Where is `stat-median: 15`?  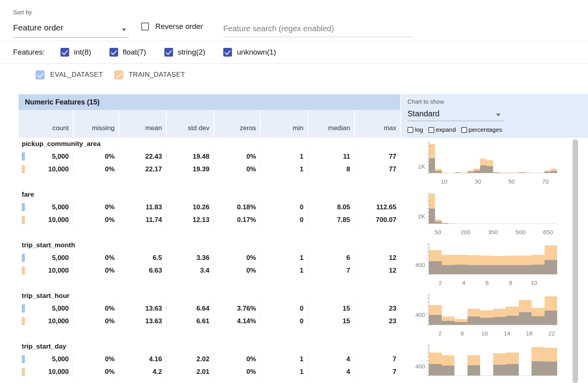
stat-median: 15 is located at coordinates (331, 321).